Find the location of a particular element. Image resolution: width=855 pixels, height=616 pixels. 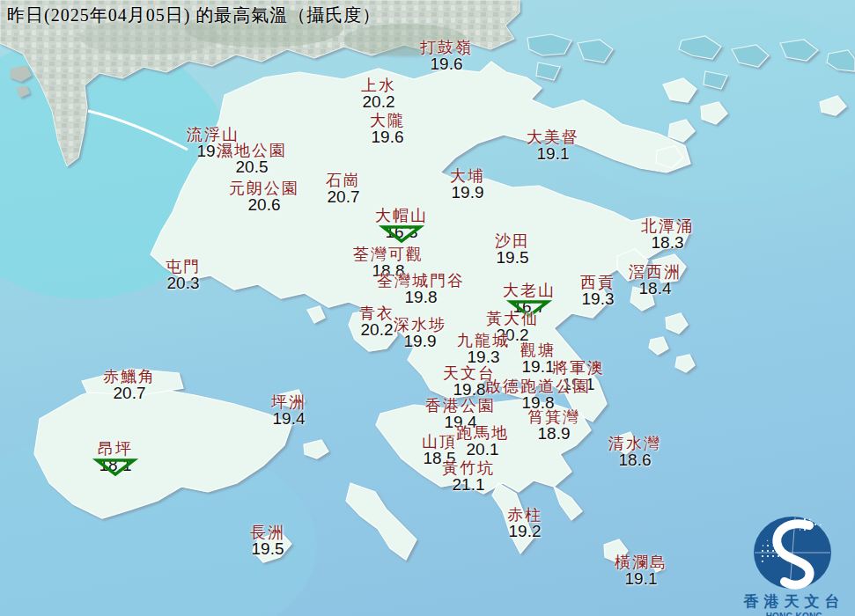

station-name-label: 大帽山 is located at coordinates (402, 216).